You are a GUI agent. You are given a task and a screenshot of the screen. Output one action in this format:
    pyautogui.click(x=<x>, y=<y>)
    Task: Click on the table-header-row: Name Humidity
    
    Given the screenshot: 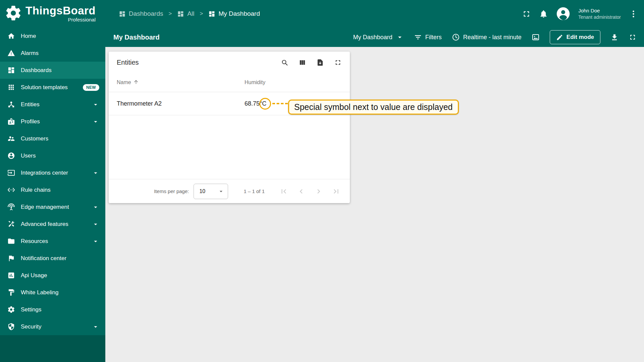 What is the action you would take?
    pyautogui.click(x=229, y=82)
    